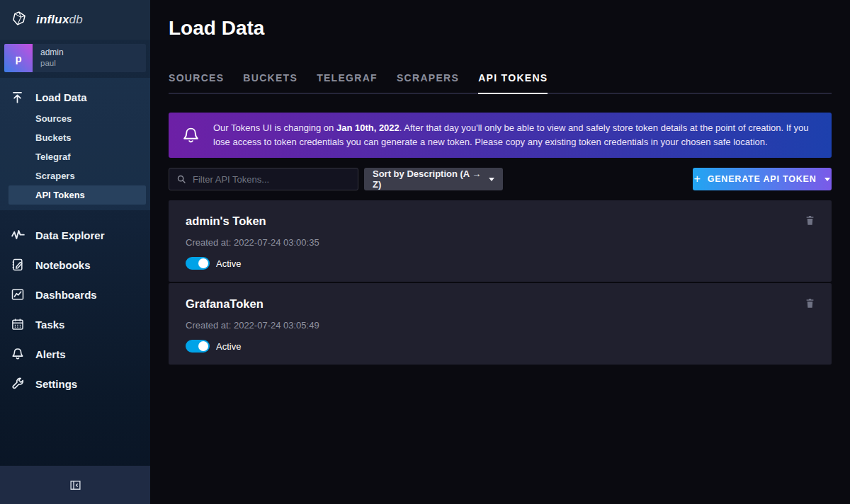 Image resolution: width=850 pixels, height=504 pixels. Describe the element at coordinates (75, 58) in the screenshot. I see `user-card: p admin paul` at that location.